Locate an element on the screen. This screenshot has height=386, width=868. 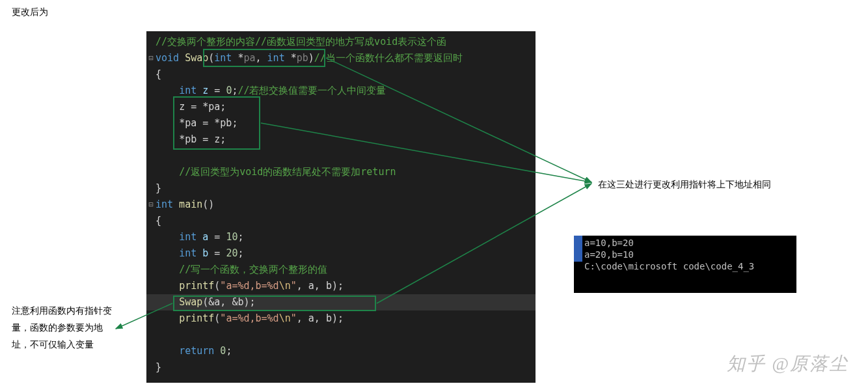
terminal-line-4: C:\code\microsoft code\code_4_3 is located at coordinates (685, 266).